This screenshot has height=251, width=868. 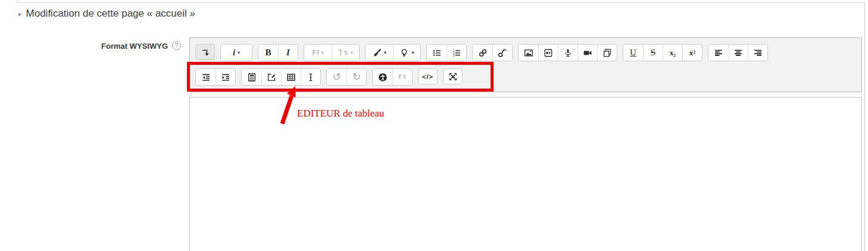 I want to click on html-button: </>, so click(x=427, y=76).